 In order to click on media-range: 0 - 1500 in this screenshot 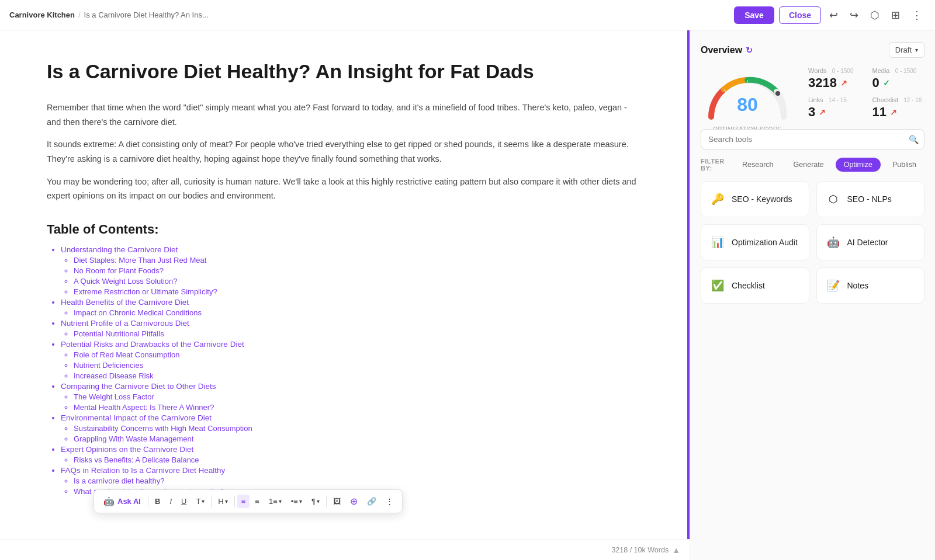, I will do `click(906, 71)`.